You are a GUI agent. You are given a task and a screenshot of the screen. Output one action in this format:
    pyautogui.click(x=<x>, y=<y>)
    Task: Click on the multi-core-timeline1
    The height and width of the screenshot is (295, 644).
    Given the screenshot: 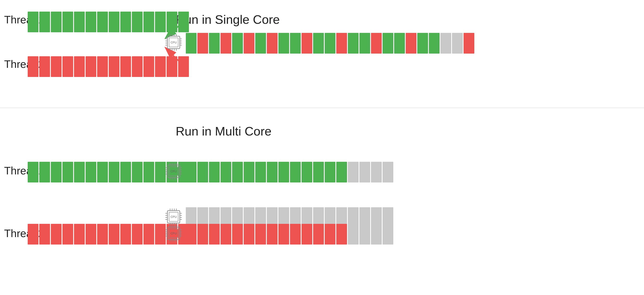 What is the action you would take?
    pyautogui.click(x=290, y=172)
    